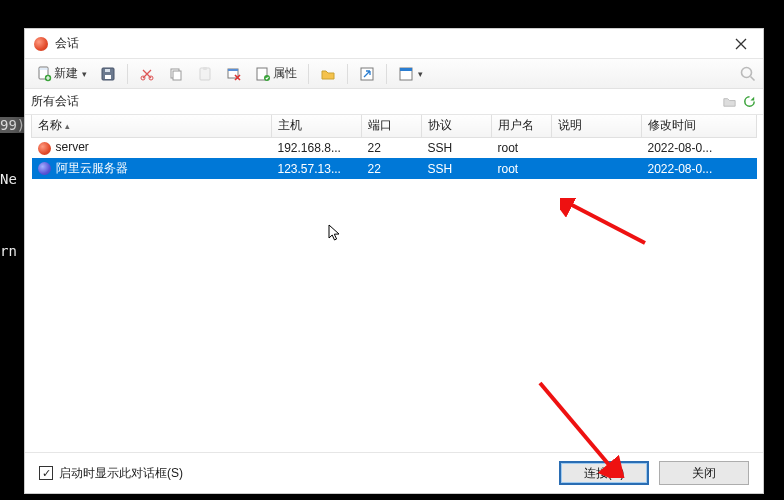 This screenshot has width=784, height=500. Describe the element at coordinates (328, 74) in the screenshot. I see `folder-icon` at that location.